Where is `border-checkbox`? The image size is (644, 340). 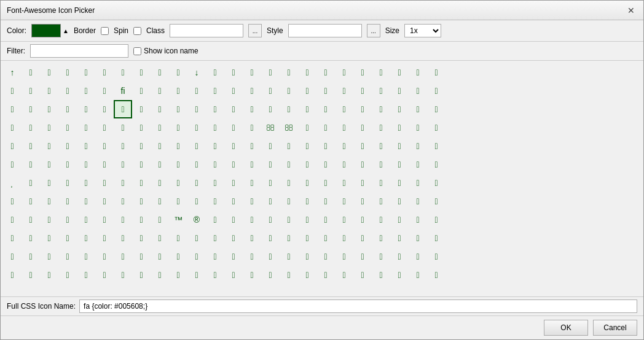
border-checkbox is located at coordinates (104, 31).